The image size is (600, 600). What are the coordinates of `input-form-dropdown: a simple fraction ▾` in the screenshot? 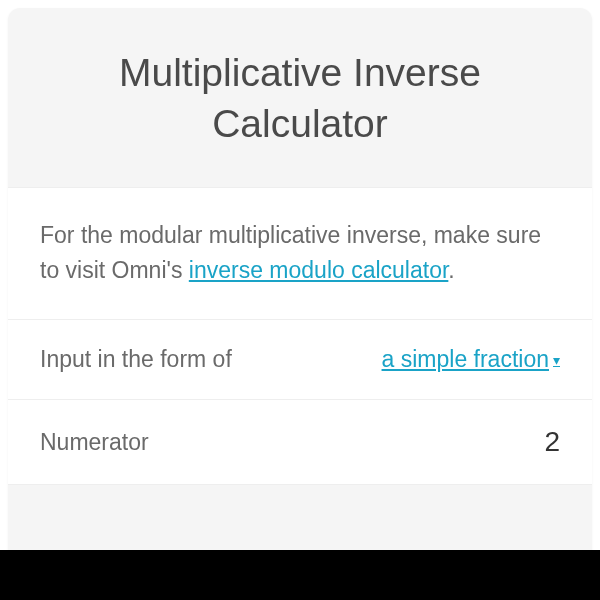 It's located at (471, 360).